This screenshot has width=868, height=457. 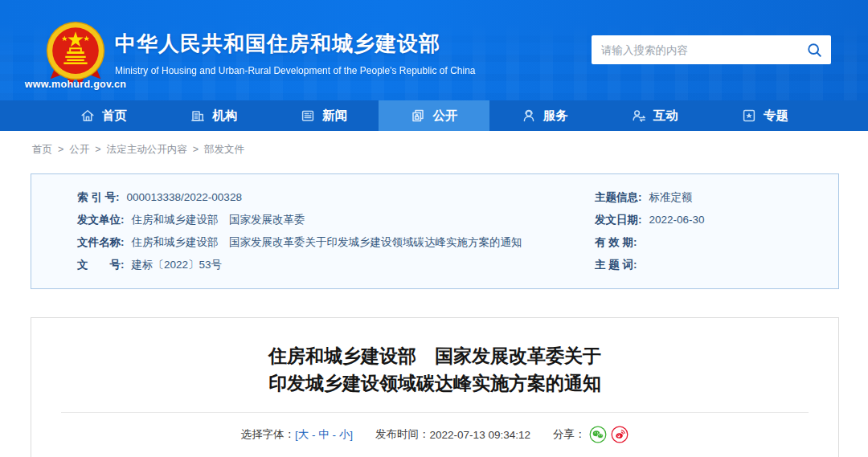 I want to click on article-title-line1: 住房和城乡建设部 国家发展改革委关于, so click(x=435, y=356).